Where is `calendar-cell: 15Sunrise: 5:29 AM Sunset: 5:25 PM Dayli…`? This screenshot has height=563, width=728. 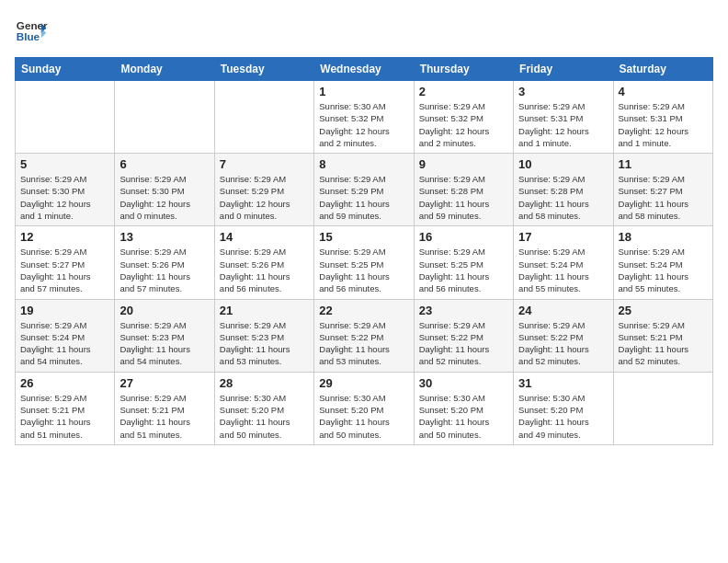 calendar-cell: 15Sunrise: 5:29 AM Sunset: 5:25 PM Dayli… is located at coordinates (364, 263).